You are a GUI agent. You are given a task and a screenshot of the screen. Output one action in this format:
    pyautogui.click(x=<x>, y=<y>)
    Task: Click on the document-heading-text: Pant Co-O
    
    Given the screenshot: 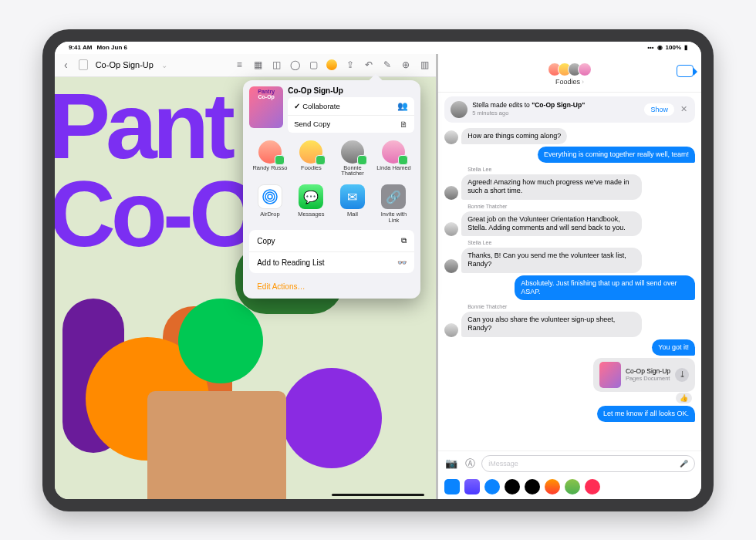 What is the action you would take?
    pyautogui.click(x=156, y=170)
    